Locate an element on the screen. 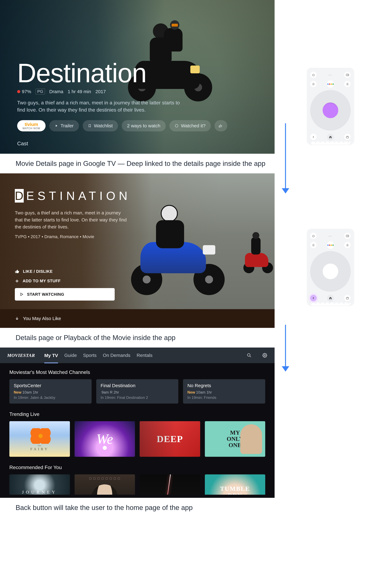 The width and height of the screenshot is (371, 588). card-title: SportsCenter is located at coordinates (50, 386).